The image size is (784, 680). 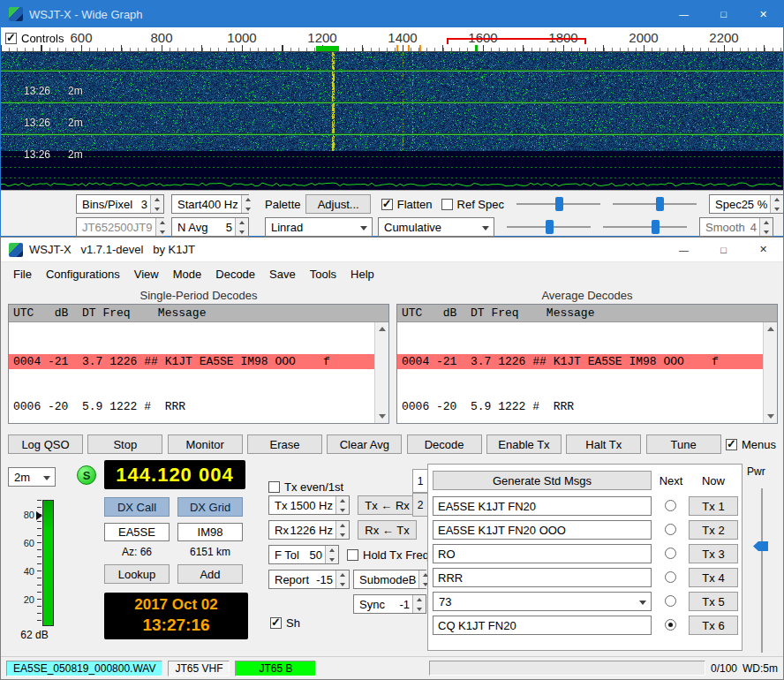 I want to click on flatten-checkbox: Flatten, so click(x=407, y=205).